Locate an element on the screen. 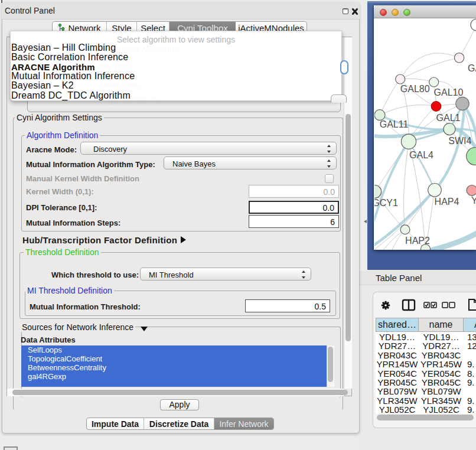 The height and width of the screenshot is (450, 476). svg-text: Y is located at coordinates (474, 201).